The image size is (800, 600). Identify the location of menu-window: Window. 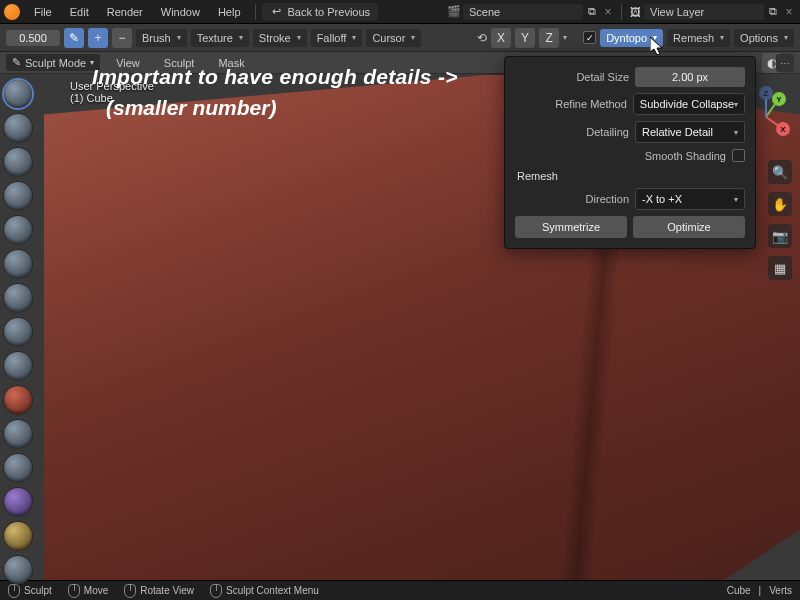
(180, 12).